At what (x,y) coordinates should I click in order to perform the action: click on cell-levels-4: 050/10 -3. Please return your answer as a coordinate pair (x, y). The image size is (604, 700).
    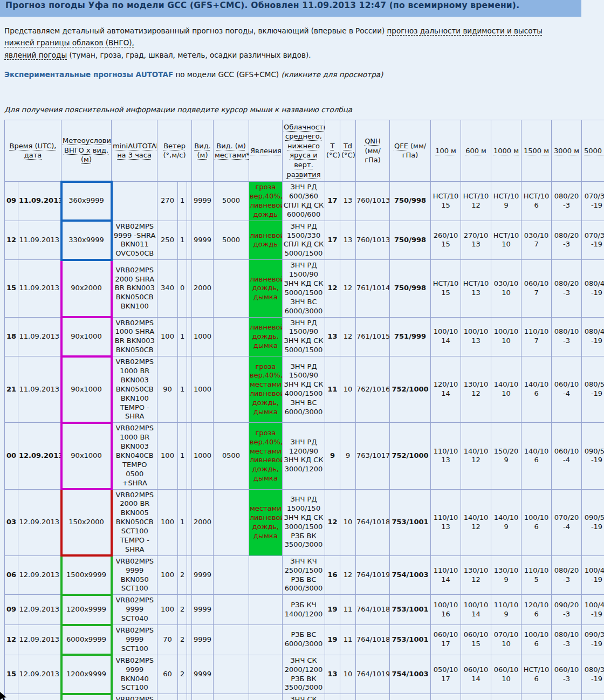
    Looking at the image, I should click on (567, 697).